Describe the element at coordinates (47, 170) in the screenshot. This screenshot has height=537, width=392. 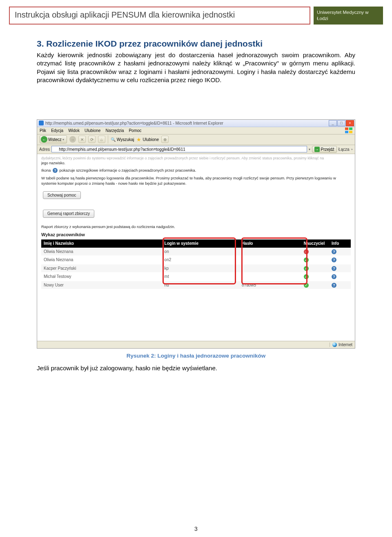
I see `ikona-text-a: Ikona` at that location.